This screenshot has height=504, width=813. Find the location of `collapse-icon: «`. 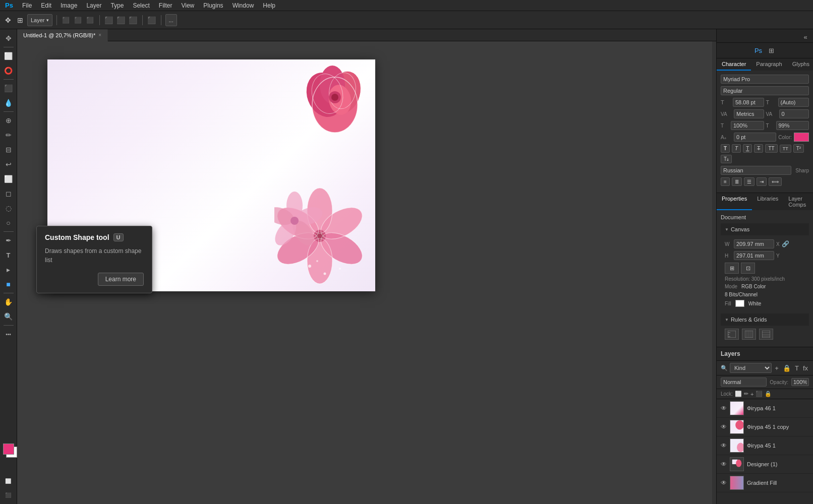

collapse-icon: « is located at coordinates (805, 37).